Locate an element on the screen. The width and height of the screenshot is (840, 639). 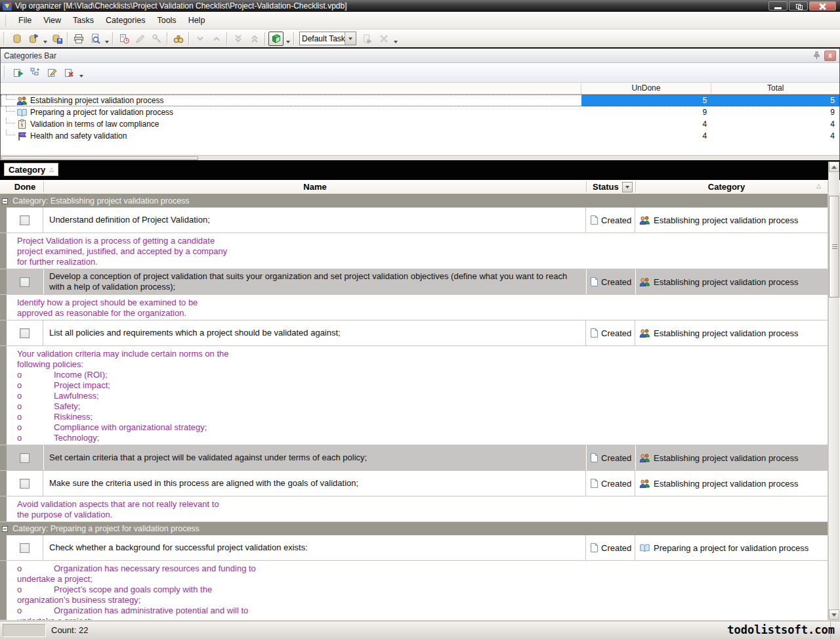
book-icon is located at coordinates (644, 548).